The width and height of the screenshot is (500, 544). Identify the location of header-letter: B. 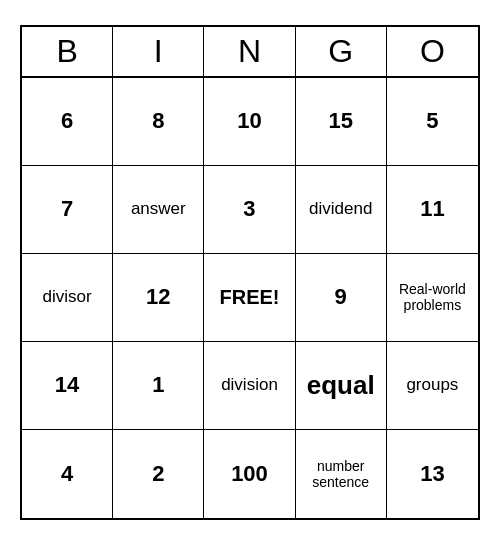
(68, 52).